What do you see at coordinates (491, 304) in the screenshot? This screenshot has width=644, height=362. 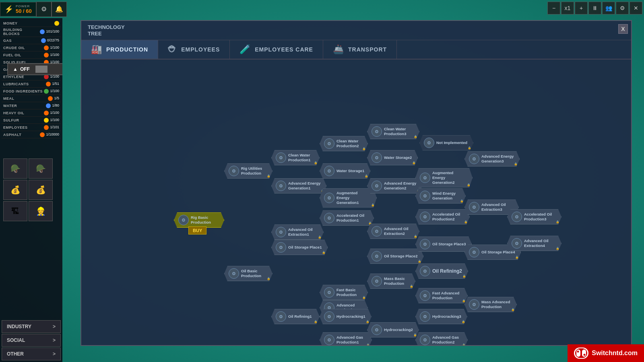 I see `node-mass-adv-prod: ⚙ Mass AdvancedProduction 🔒` at bounding box center [491, 304].